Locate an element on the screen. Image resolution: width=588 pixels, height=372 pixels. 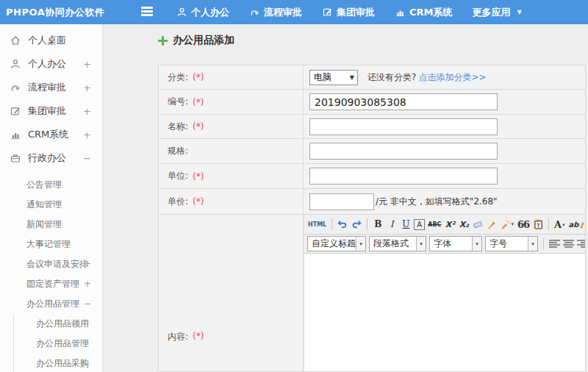
sidebar-subitem-news: 新闻管理 is located at coordinates (51, 225).